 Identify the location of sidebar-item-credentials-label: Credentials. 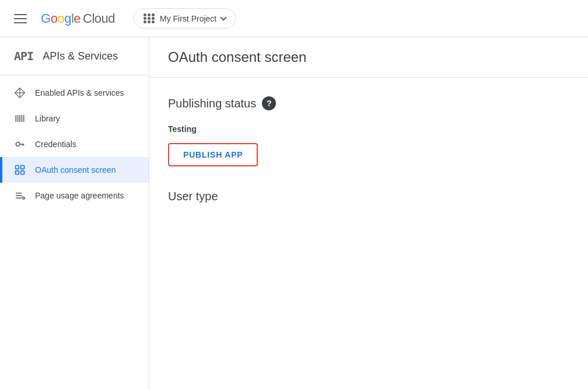
(56, 144).